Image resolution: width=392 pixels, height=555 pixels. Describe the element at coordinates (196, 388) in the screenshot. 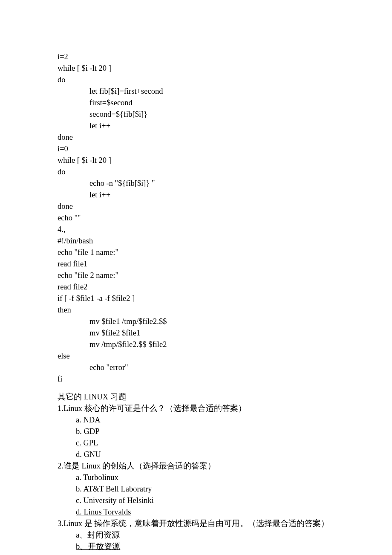

I see `spacer` at that location.